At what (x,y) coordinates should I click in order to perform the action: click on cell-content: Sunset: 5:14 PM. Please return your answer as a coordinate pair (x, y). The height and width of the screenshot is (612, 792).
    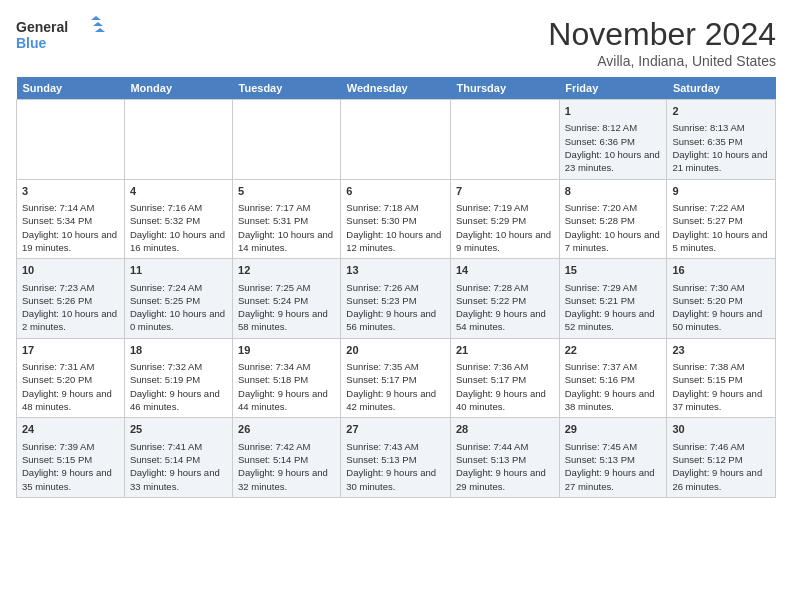
    Looking at the image, I should click on (286, 460).